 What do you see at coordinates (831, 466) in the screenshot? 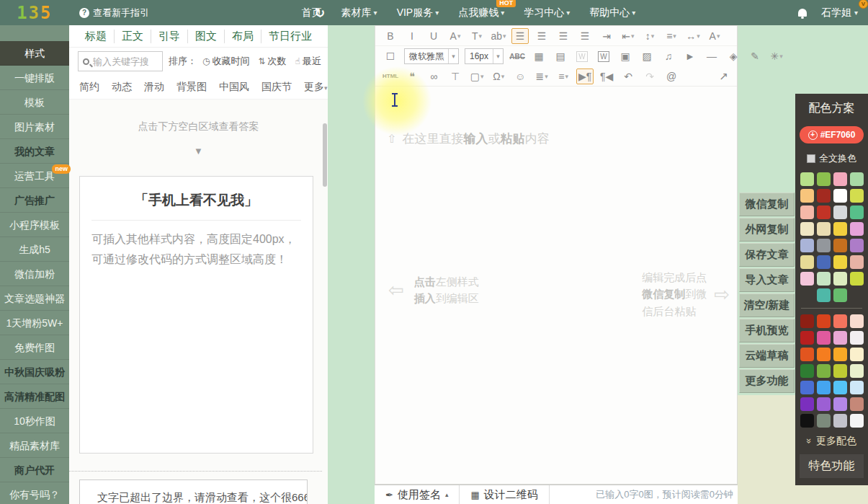
I see `special-features-button: 特色功能` at bounding box center [831, 466].